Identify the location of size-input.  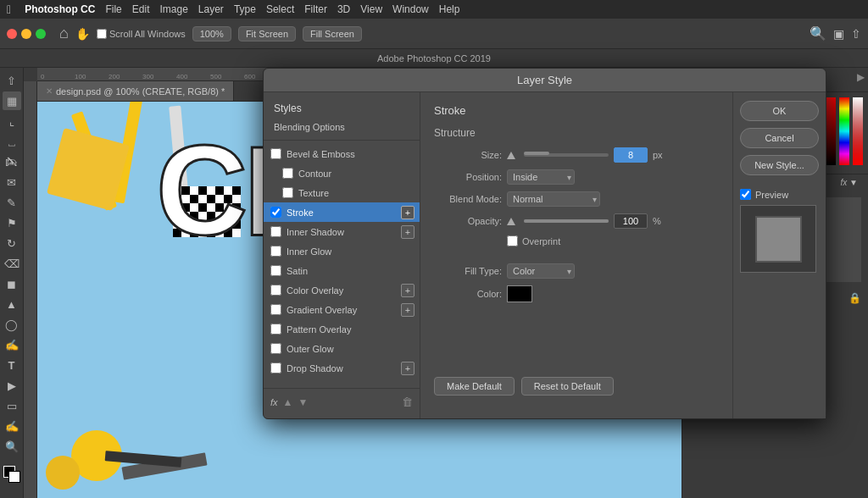
(631, 155).